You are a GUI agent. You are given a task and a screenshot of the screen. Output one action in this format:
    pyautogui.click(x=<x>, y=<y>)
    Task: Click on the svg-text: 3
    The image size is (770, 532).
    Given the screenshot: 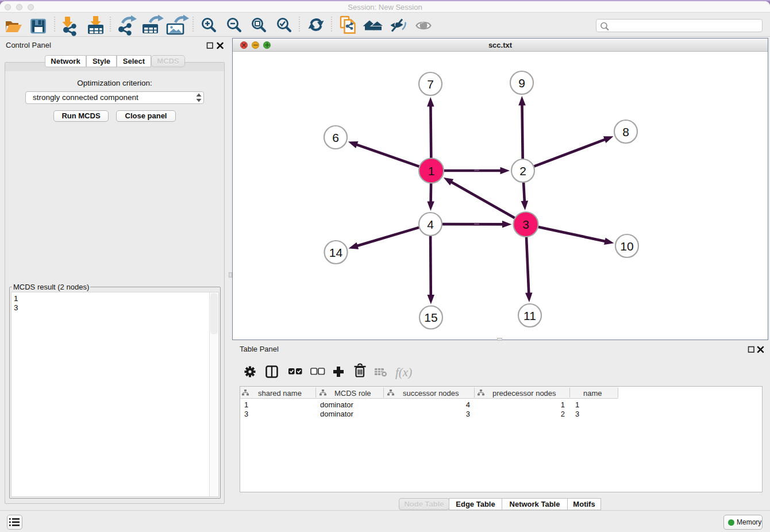 What is the action you would take?
    pyautogui.click(x=526, y=224)
    